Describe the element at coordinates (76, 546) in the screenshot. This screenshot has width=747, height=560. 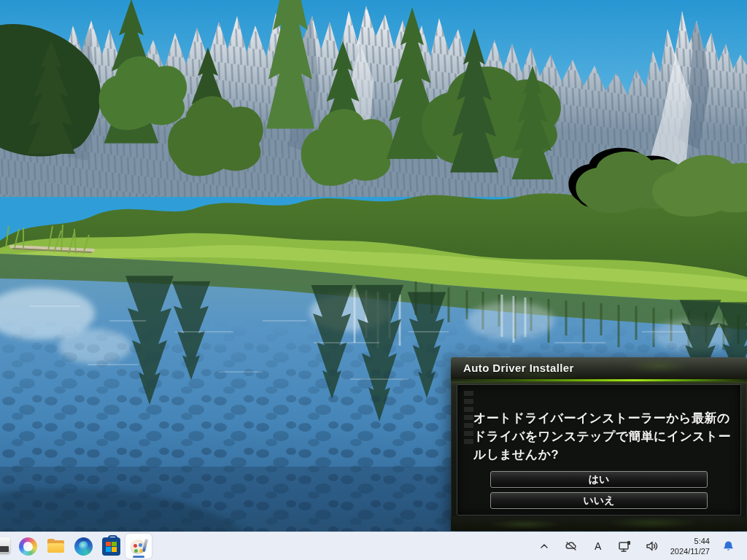
I see `taskbar-pinned-apps` at that location.